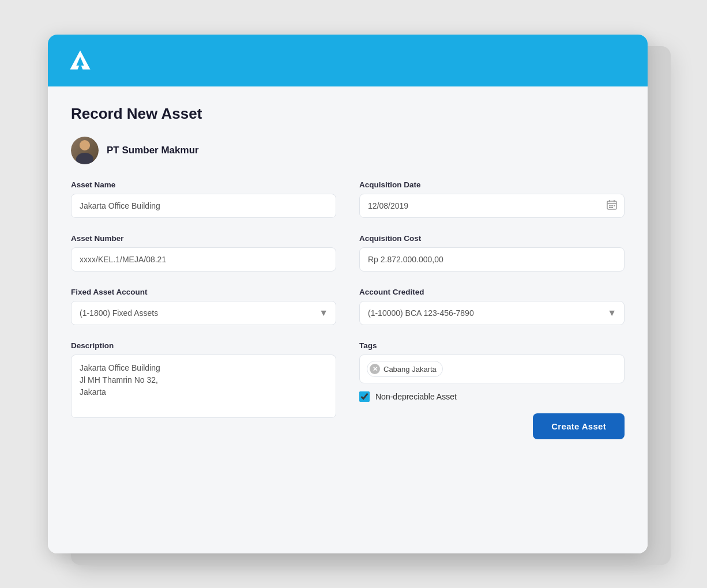  Describe the element at coordinates (492, 292) in the screenshot. I see `account-credited-label: Account Credited` at that location.